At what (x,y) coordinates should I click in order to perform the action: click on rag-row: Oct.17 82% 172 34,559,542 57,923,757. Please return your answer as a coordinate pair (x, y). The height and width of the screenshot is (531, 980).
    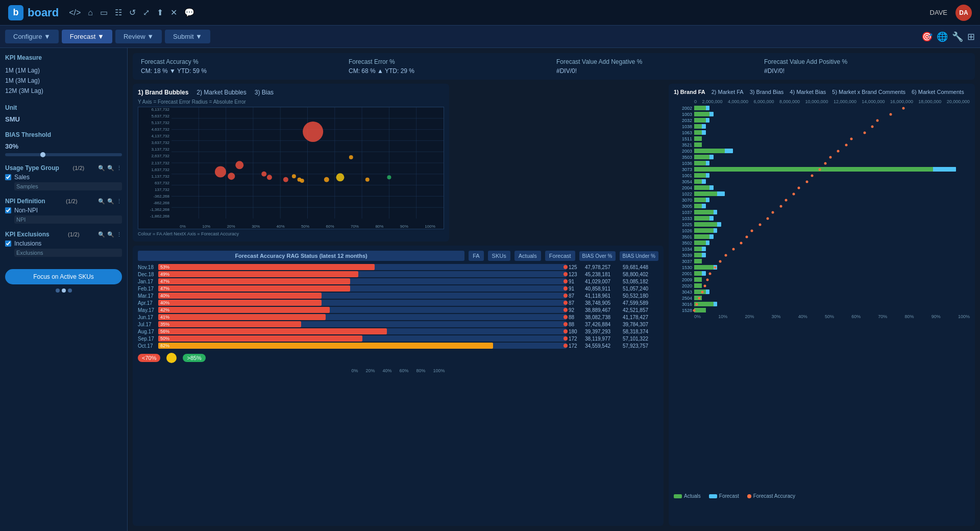
    Looking at the image, I should click on (398, 346).